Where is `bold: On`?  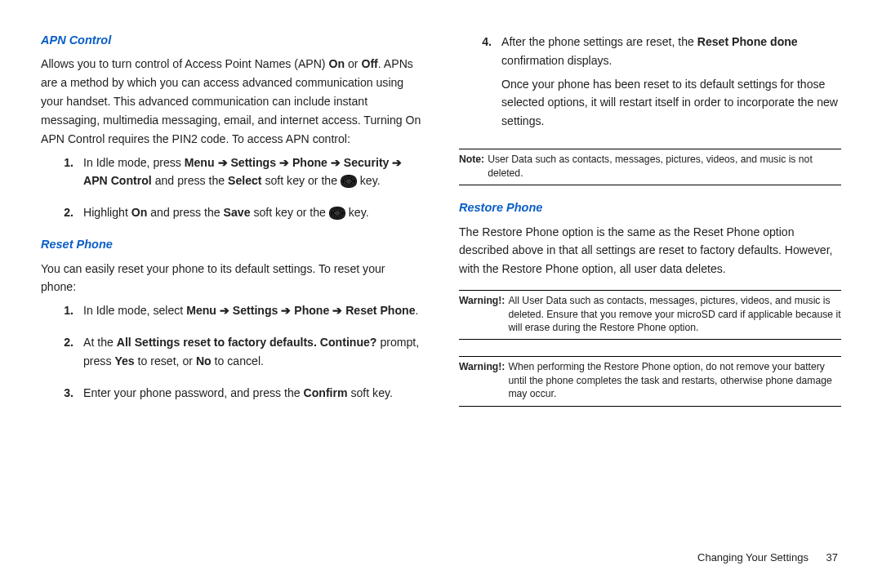
bold: On is located at coordinates (140, 212).